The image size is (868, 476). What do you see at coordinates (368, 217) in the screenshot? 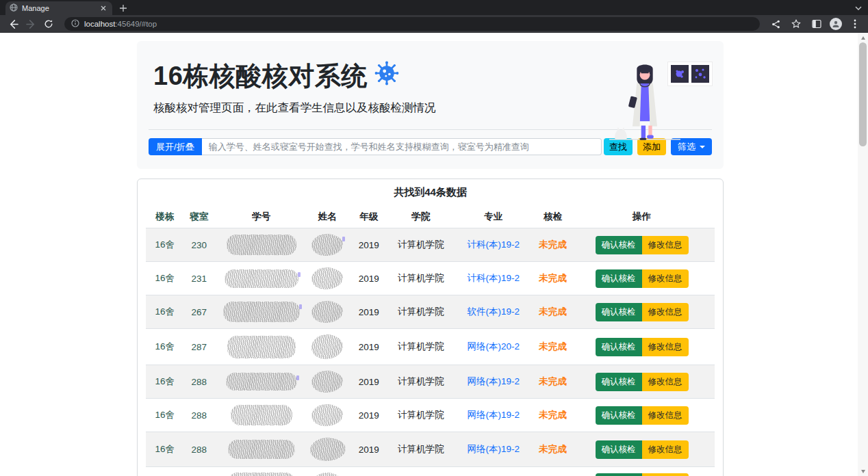
I see `col-grade: 年级` at bounding box center [368, 217].